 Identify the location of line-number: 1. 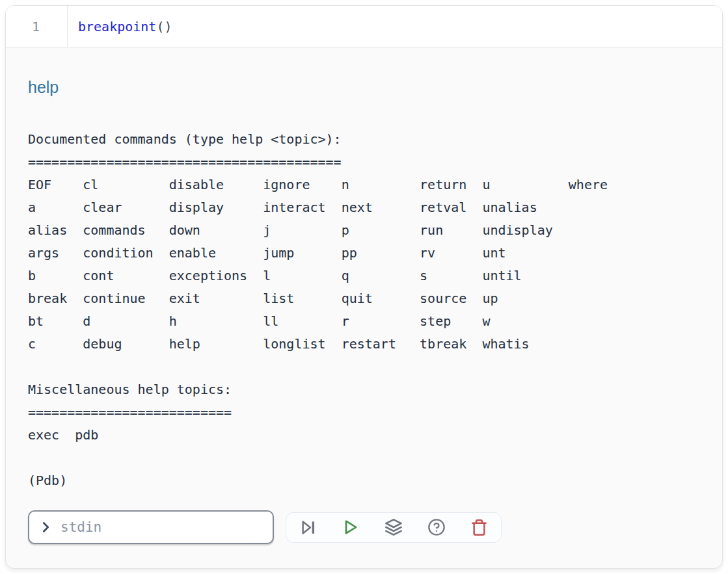
(36, 27).